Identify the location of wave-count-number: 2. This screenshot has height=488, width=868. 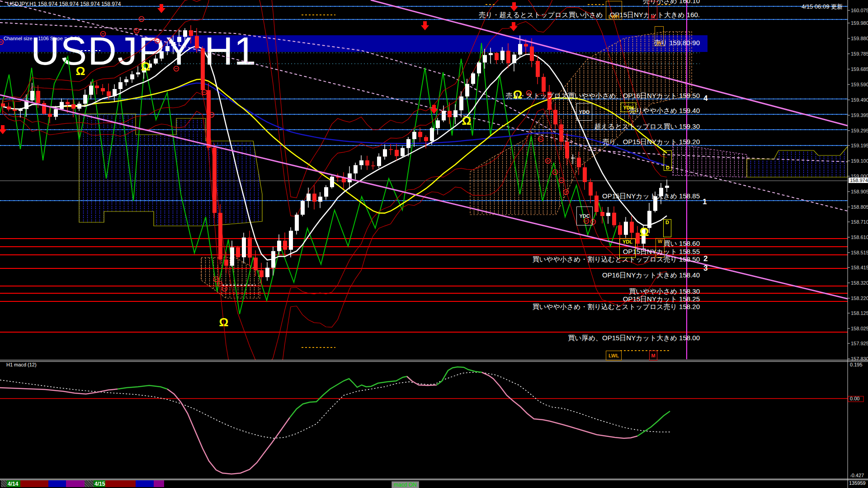
(705, 259).